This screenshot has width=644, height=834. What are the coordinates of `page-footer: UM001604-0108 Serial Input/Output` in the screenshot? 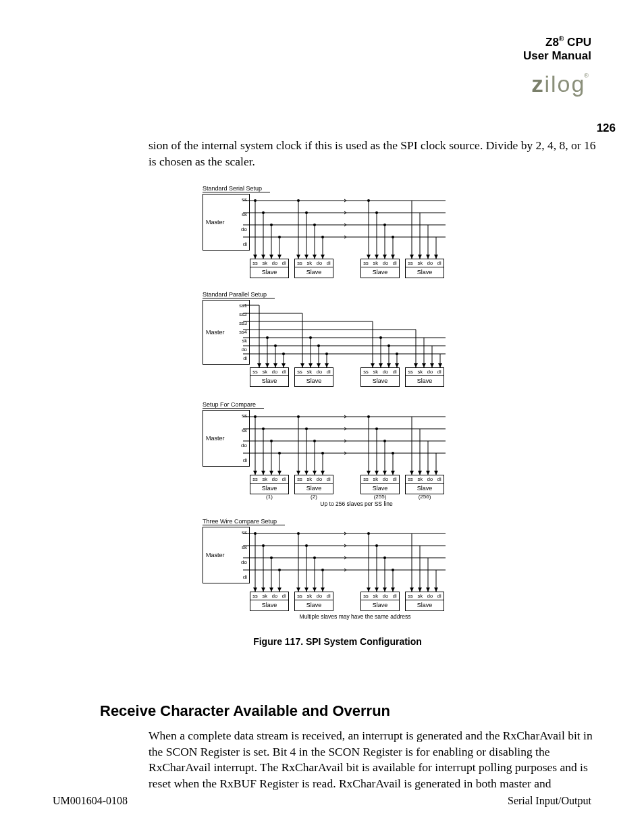 It's located at (322, 801).